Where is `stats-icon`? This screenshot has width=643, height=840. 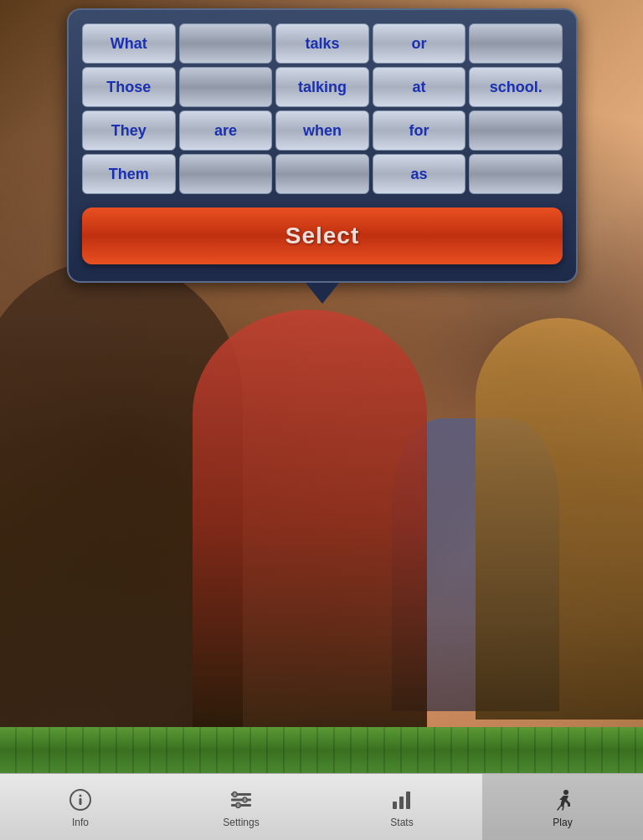 stats-icon is located at coordinates (402, 800).